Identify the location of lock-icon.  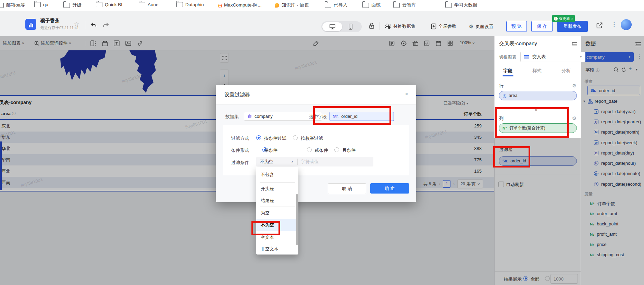
(372, 26).